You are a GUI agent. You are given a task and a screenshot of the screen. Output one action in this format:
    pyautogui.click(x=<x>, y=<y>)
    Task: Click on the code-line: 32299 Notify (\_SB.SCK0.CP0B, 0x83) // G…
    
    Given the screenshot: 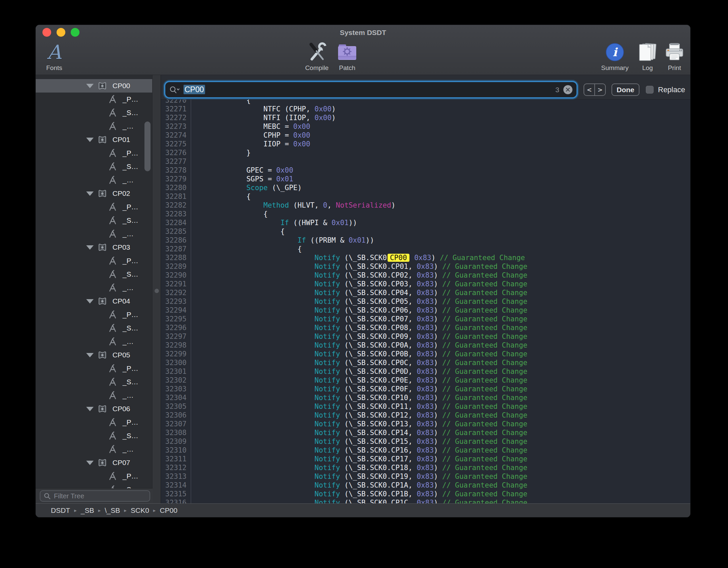 What is the action you would take?
    pyautogui.click(x=426, y=354)
    